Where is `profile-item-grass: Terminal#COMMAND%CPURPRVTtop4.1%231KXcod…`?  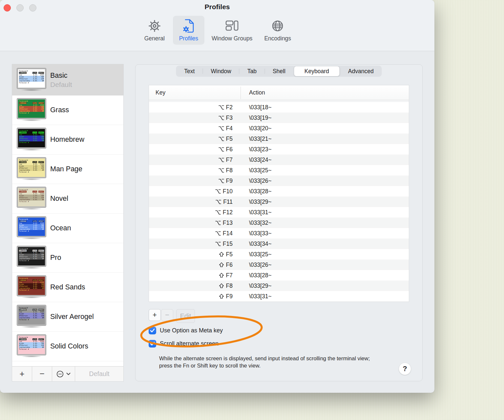 profile-item-grass: Terminal#COMMAND%CPURPRVTtop4.1%231KXcod… is located at coordinates (68, 110).